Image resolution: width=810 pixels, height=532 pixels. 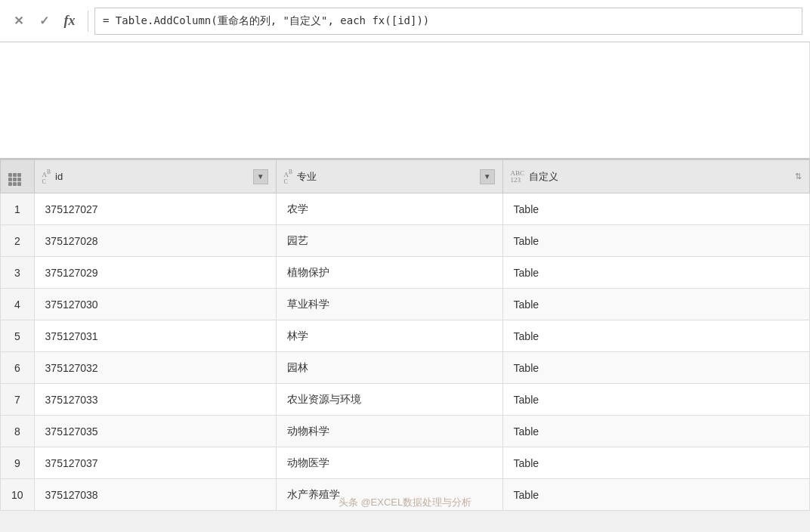 I want to click on cell-id: 375127027, so click(x=155, y=209).